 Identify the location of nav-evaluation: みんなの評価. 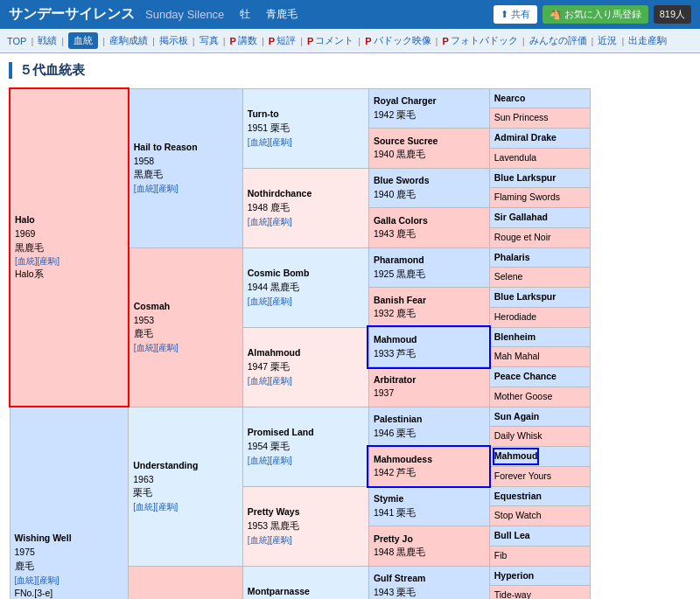
(558, 40).